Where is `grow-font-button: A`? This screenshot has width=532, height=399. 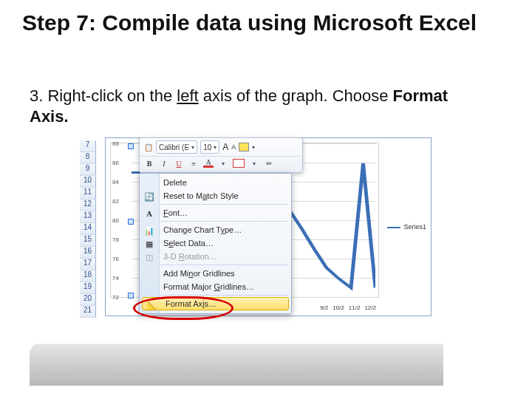 grow-font-button: A is located at coordinates (225, 147).